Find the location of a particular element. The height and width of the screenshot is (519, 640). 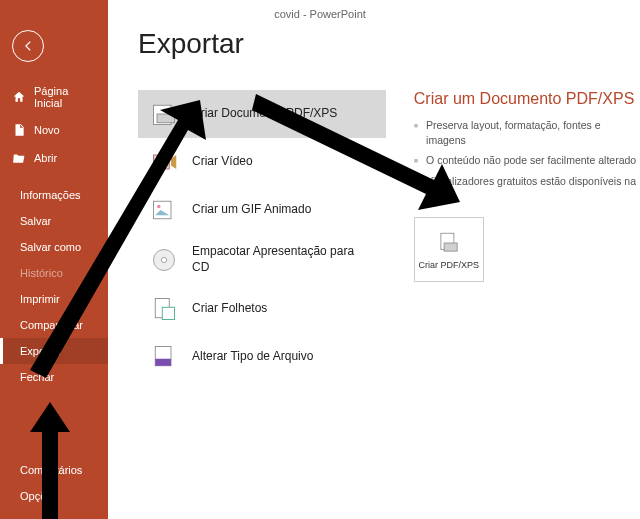

nav-export: Exportar is located at coordinates (54, 351).